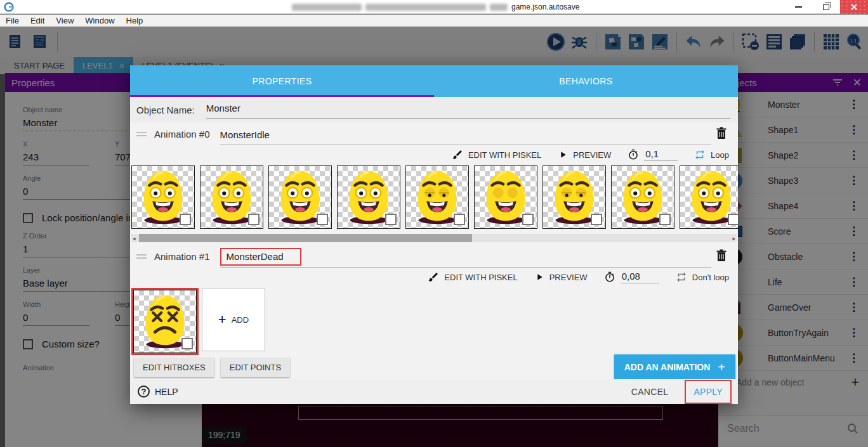 Image resolution: width=868 pixels, height=447 pixels. I want to click on restore-icon, so click(826, 8).